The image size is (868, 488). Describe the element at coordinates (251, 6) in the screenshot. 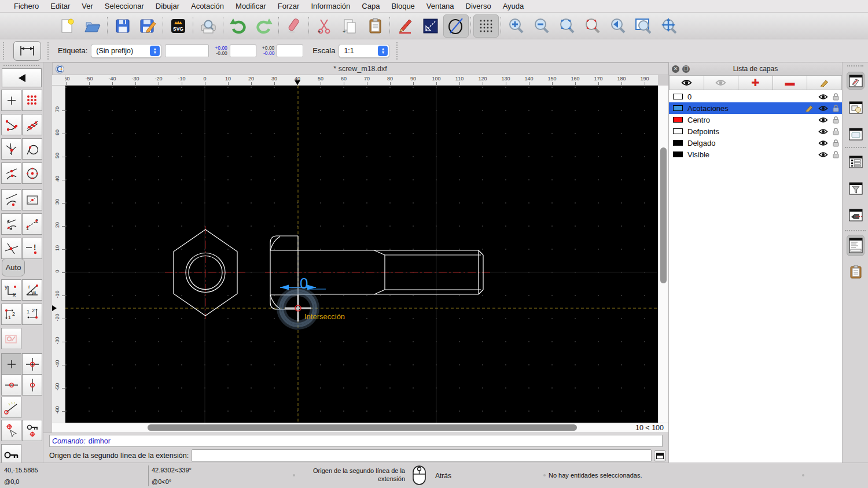

I see `menu-modificar: Modificar` at that location.